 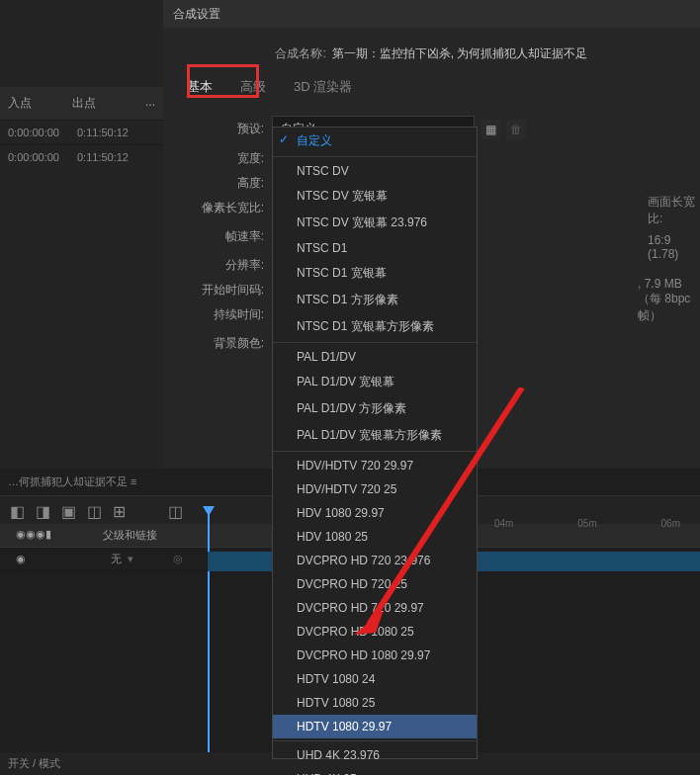 I want to click on project-columns-header: 入点 出点 ..., so click(x=81, y=103).